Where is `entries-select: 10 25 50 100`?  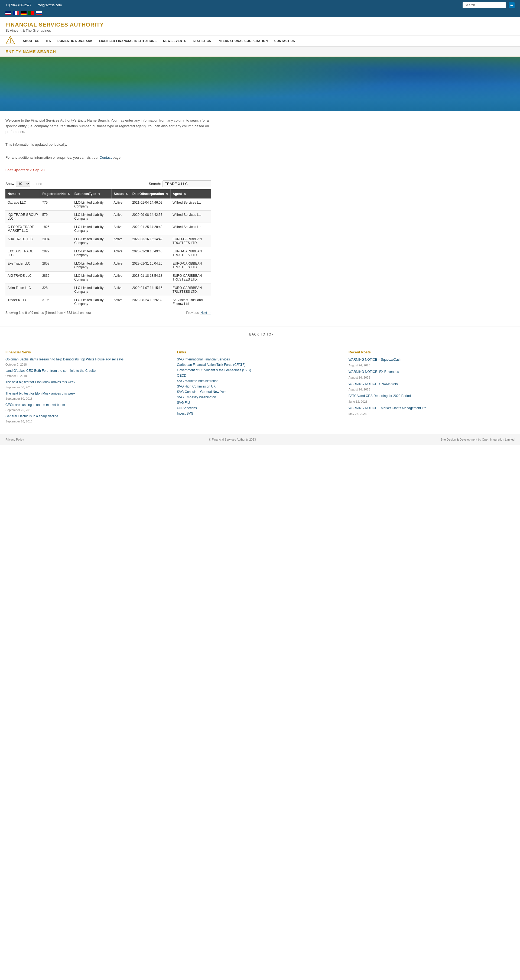 entries-select: 10 25 50 100 is located at coordinates (23, 184).